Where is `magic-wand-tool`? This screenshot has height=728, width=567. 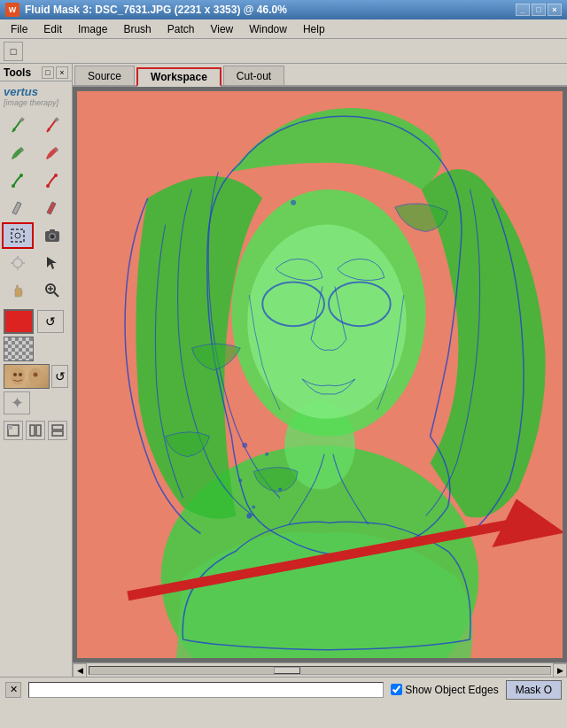 magic-wand-tool is located at coordinates (18, 263).